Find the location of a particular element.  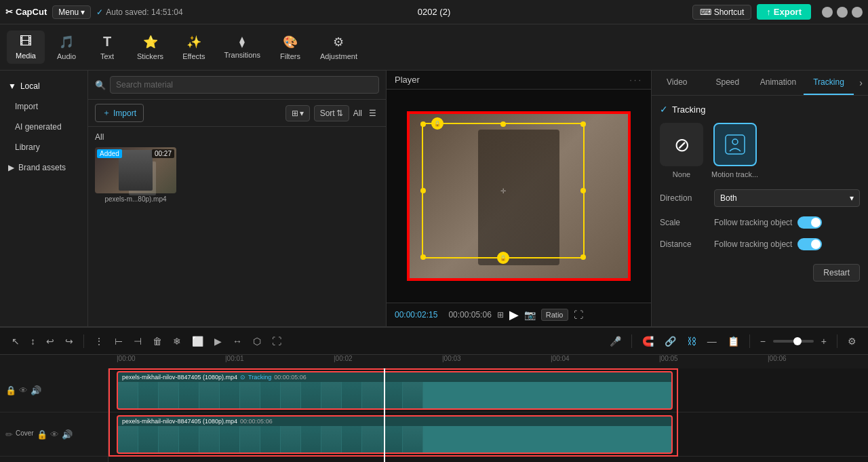

redo-button: ↪ is located at coordinates (69, 341).